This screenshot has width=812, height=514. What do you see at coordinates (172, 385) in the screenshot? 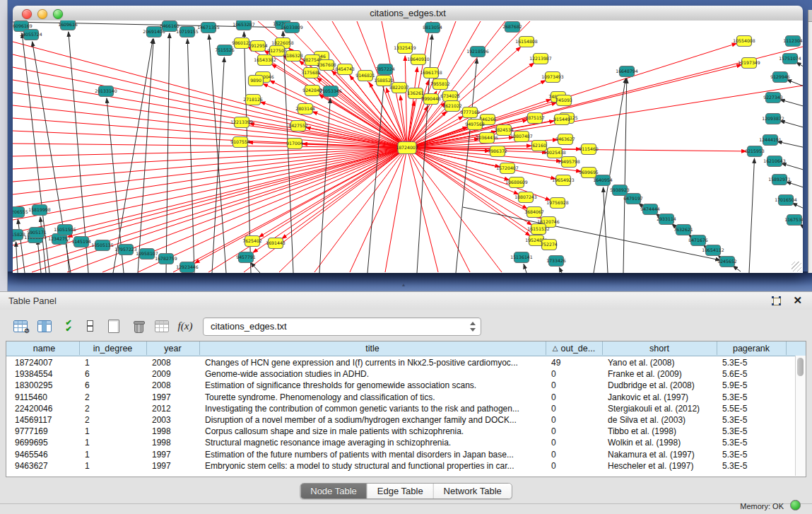
I see `table-cell: 2008` at bounding box center [172, 385].